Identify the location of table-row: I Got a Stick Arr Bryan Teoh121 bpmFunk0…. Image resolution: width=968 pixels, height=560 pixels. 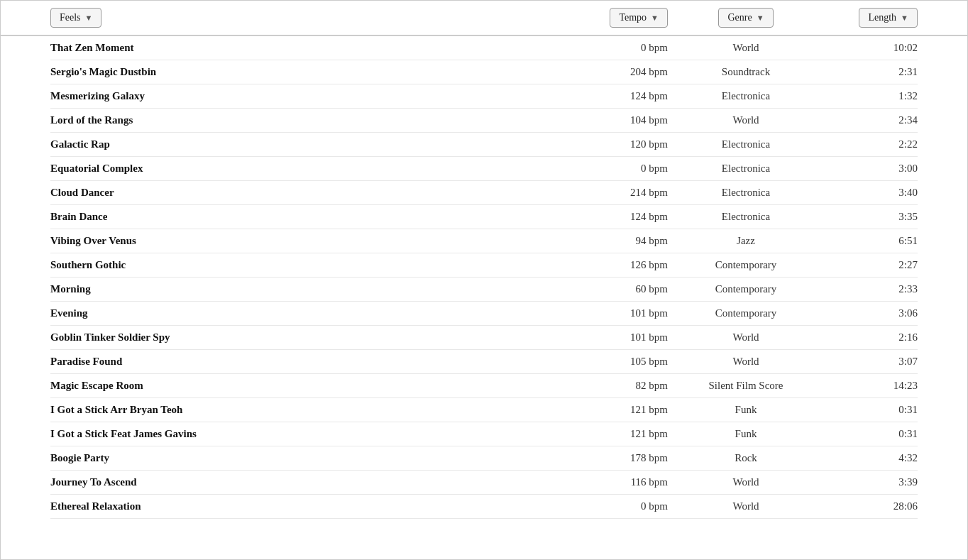
(484, 410).